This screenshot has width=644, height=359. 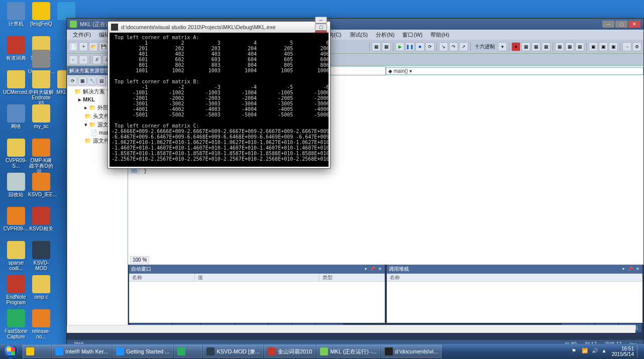 What do you see at coordinates (257, 302) in the screenshot?
I see `autos-body` at bounding box center [257, 302].